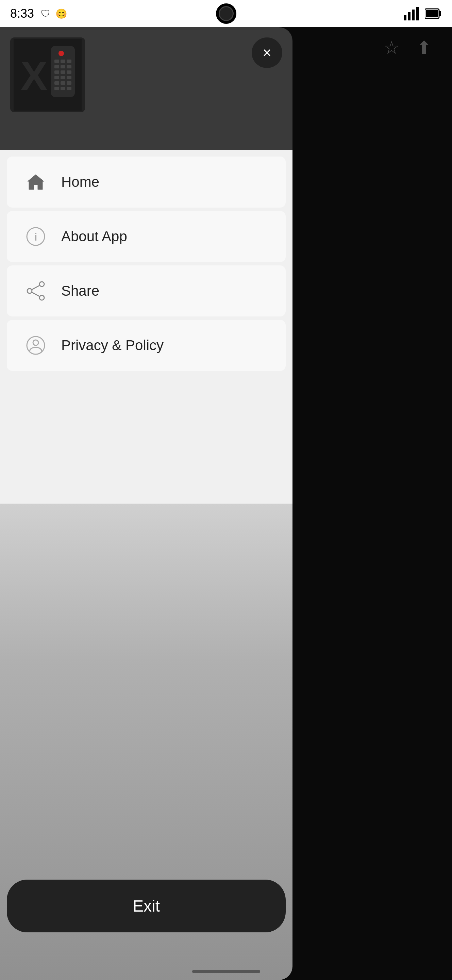 This screenshot has width=452, height=980. What do you see at coordinates (226, 14) in the screenshot?
I see `camera-dot` at bounding box center [226, 14].